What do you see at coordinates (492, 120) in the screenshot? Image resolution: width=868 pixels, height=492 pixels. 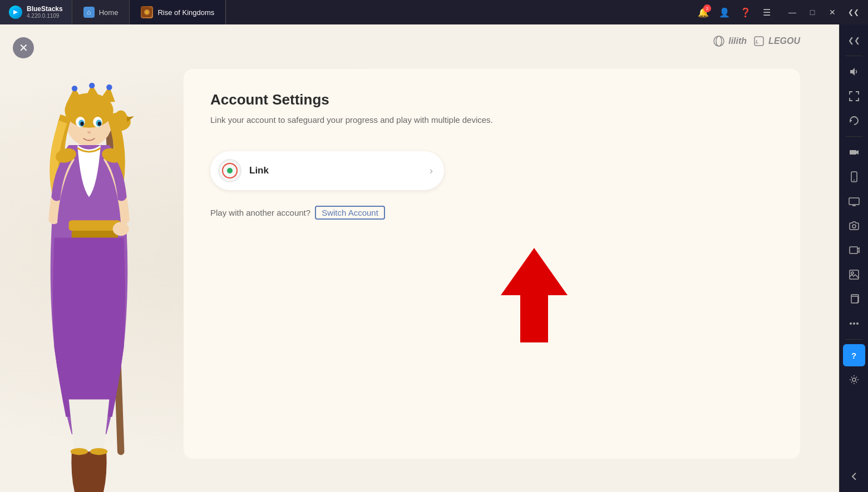 I see `settings-subtitle: Link your account to safeguard your prog…` at bounding box center [492, 120].